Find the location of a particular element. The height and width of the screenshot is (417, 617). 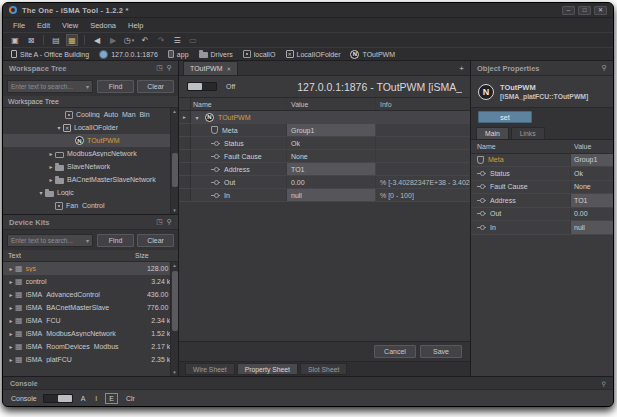

op-row-address: Address TO1 is located at coordinates (542, 201).